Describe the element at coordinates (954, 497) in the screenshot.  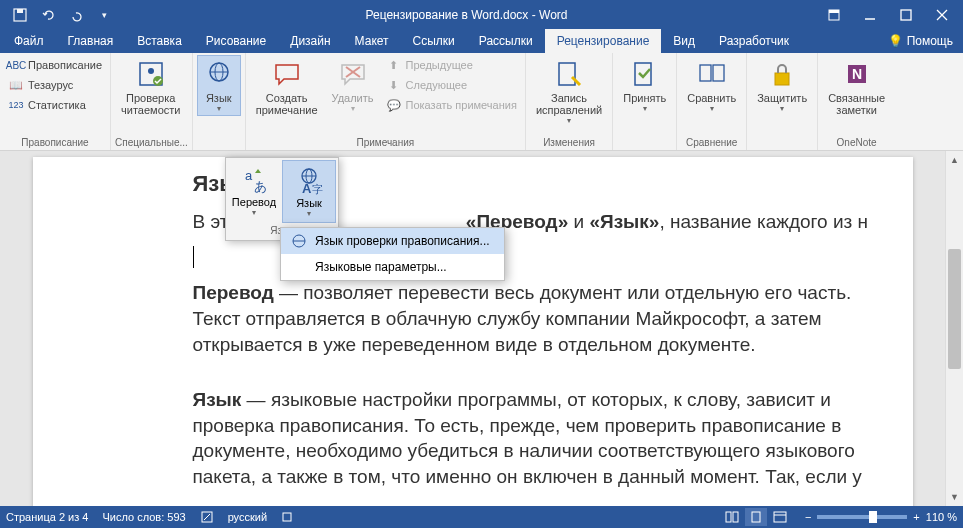
I see `scroll-down-icon: ▼` at that location.